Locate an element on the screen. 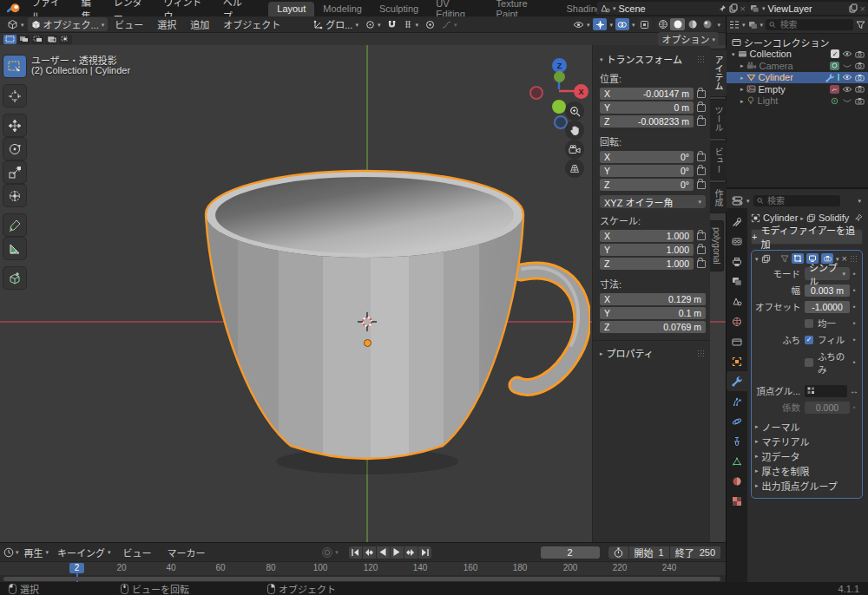  menu-object: オブジェクト is located at coordinates (252, 24).